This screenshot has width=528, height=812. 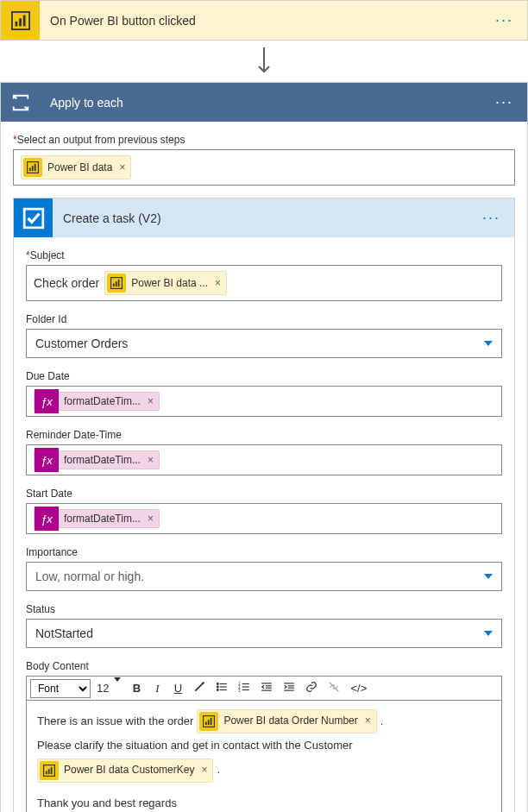 What do you see at coordinates (311, 689) in the screenshot?
I see `link-button` at bounding box center [311, 689].